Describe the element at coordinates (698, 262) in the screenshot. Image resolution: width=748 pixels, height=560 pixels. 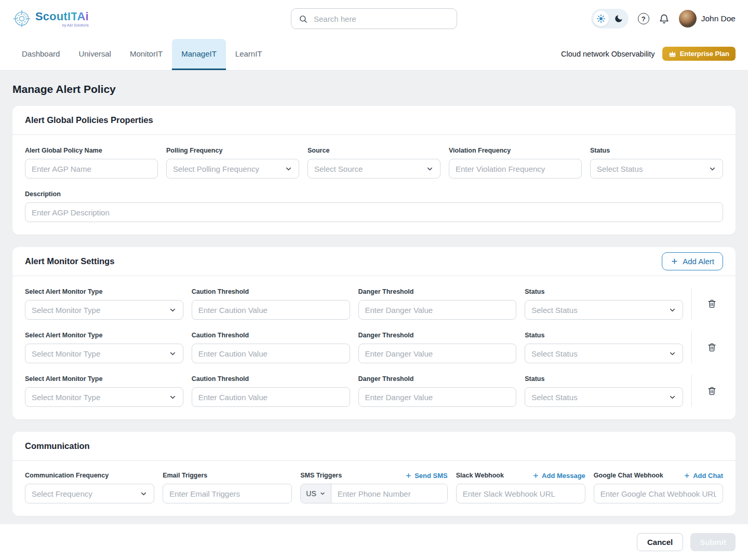
I see `add-alert-label: Add Alert` at that location.